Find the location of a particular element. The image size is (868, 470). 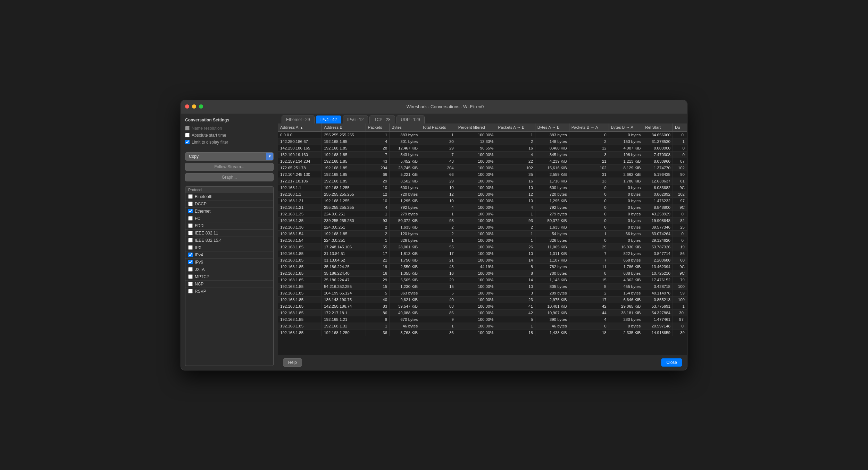

protocol-item: Bluetooth is located at coordinates (229, 197).